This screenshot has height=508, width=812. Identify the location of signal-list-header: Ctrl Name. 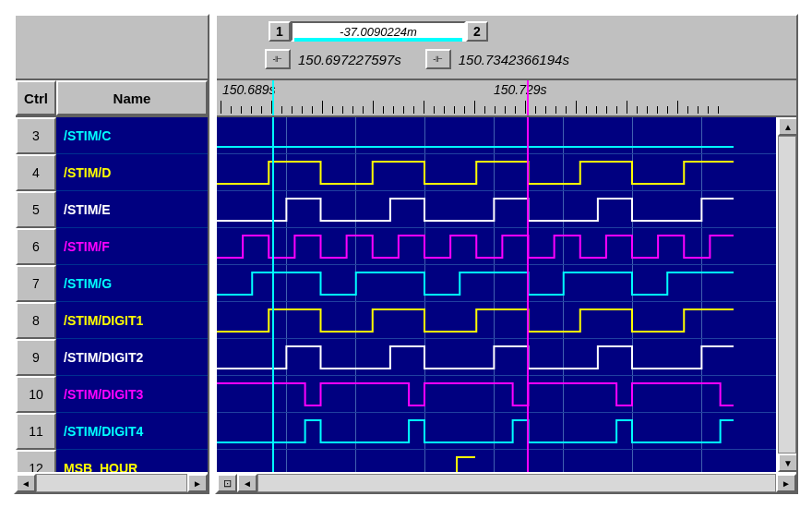
(112, 99).